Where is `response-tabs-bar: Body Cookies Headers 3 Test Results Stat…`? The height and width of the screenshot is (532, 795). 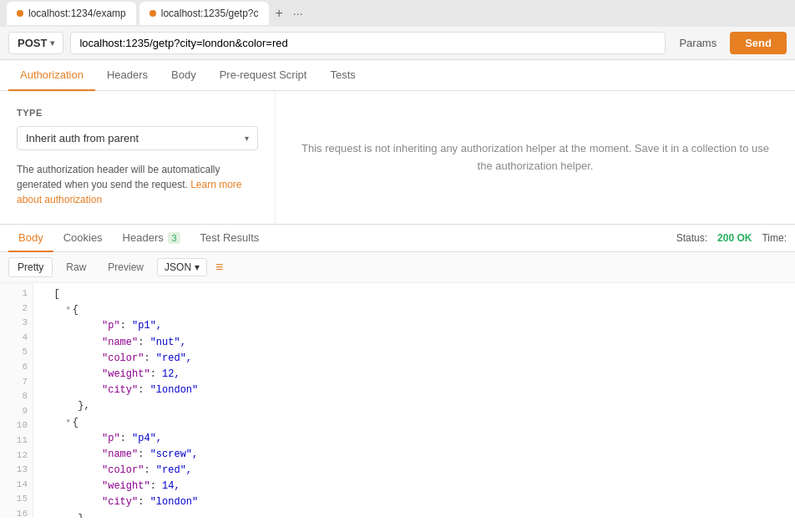
response-tabs-bar: Body Cookies Headers 3 Test Results Stat… is located at coordinates (398, 239).